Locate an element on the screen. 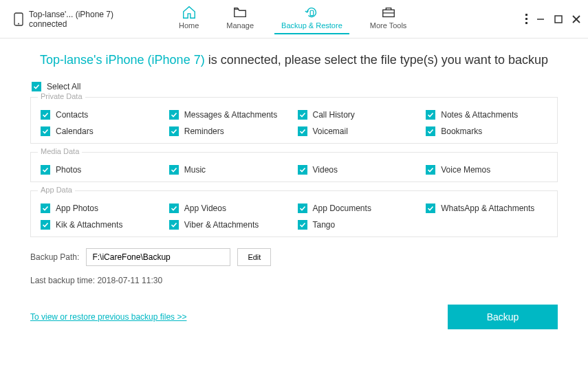 The width and height of the screenshot is (588, 385). item-label: Notes & Attachments is located at coordinates (479, 115).